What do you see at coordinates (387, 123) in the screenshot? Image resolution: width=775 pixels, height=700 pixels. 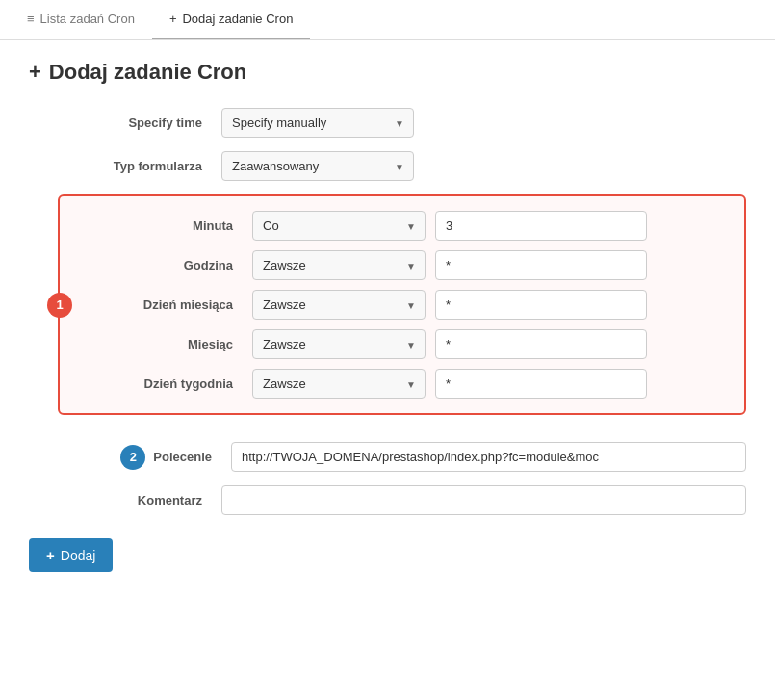 I see `specify-time-row: Specify time Specify manually Every hour…` at bounding box center [387, 123].